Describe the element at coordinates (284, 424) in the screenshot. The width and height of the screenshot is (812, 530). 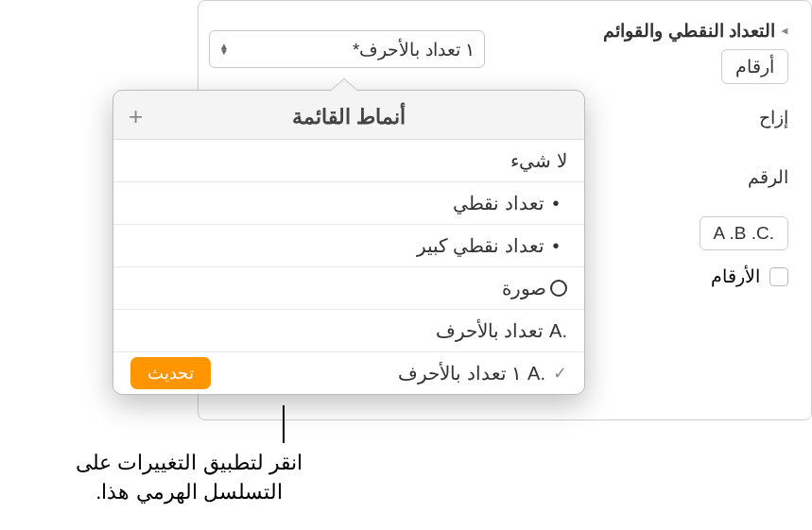
I see `callout-leader-line` at that location.